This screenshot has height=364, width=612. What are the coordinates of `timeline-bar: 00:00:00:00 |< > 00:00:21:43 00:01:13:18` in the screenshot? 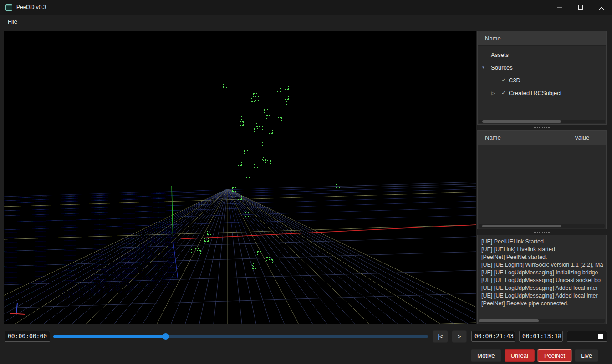 It's located at (306, 336).